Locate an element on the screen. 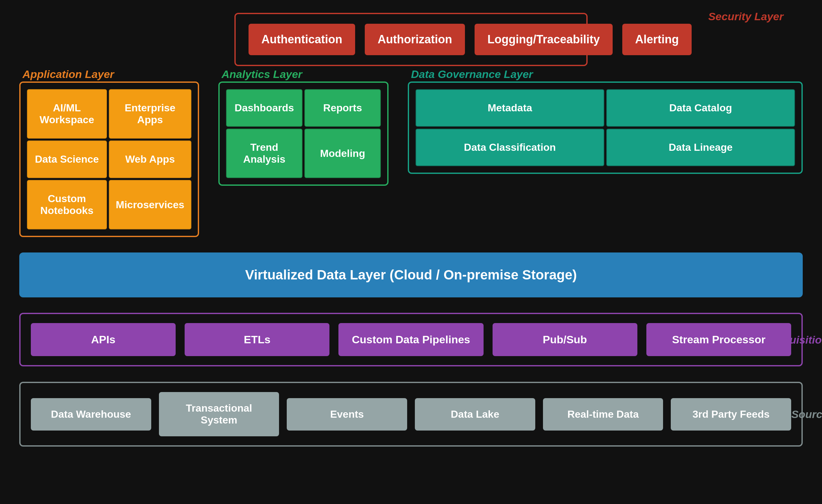 This screenshot has height=504, width=822. acquisition-layer-label: Acquisition Layer is located at coordinates (795, 340).